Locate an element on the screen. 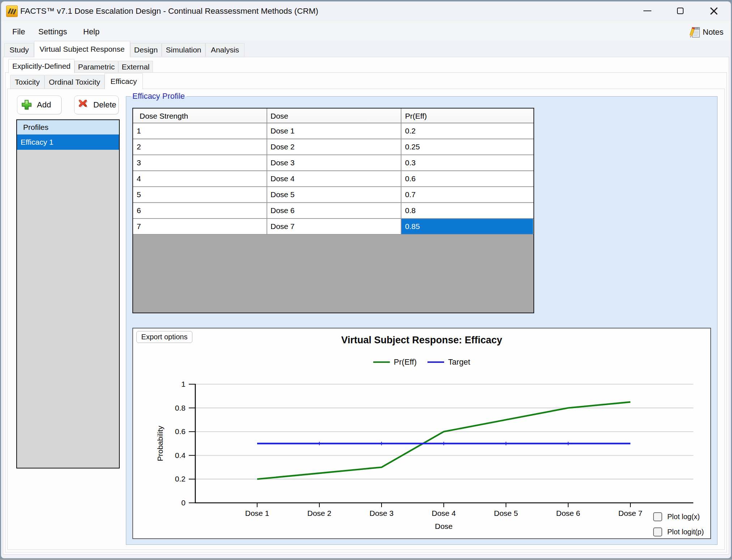 The image size is (732, 560). subtab-explicitly-defined: Explicitly-Defined is located at coordinates (41, 66).